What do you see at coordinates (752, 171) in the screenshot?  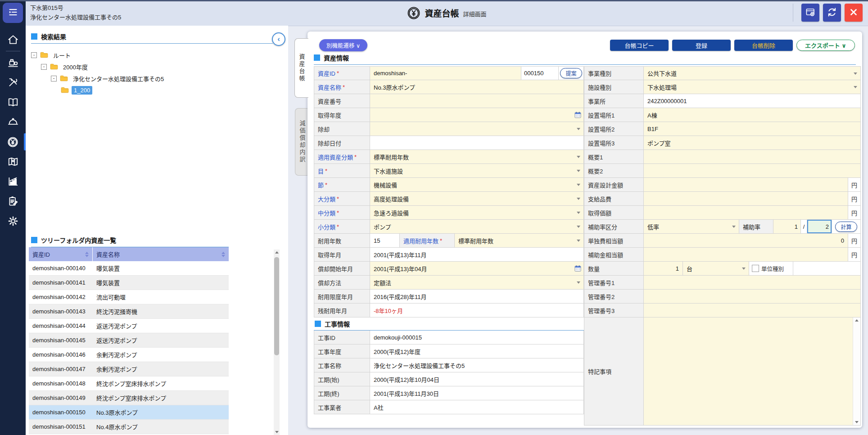 I see `field-value-summary2` at bounding box center [752, 171].